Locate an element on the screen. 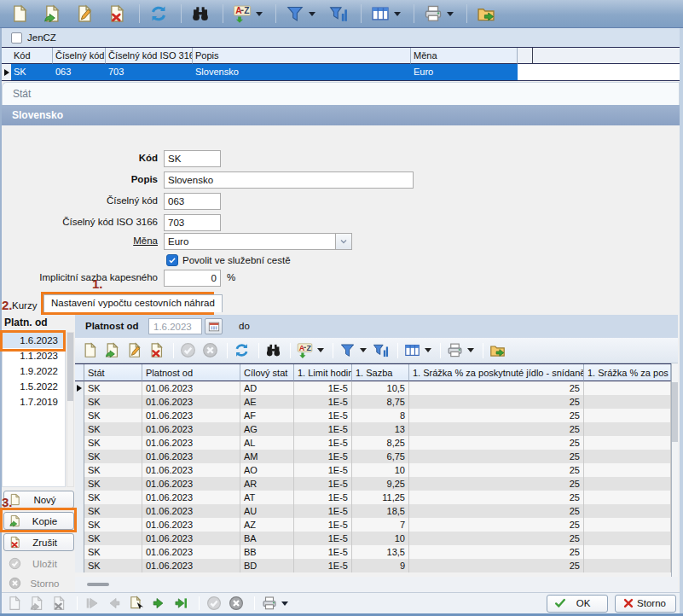 This screenshot has width=683, height=616. column-header: Stát is located at coordinates (113, 373).